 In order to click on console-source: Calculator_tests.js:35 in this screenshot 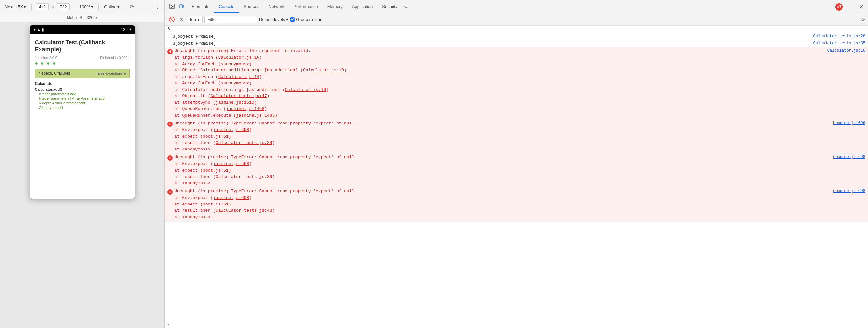, I will do `click(839, 43)`.